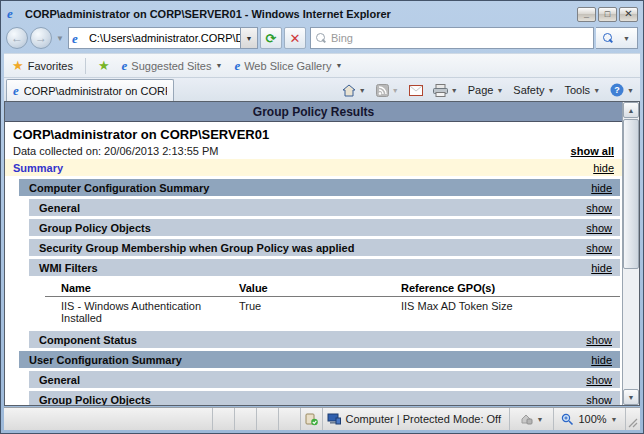 This screenshot has width=644, height=434. What do you see at coordinates (423, 419) in the screenshot?
I see `zone-text: Computer | Protected Mode: Off` at bounding box center [423, 419].